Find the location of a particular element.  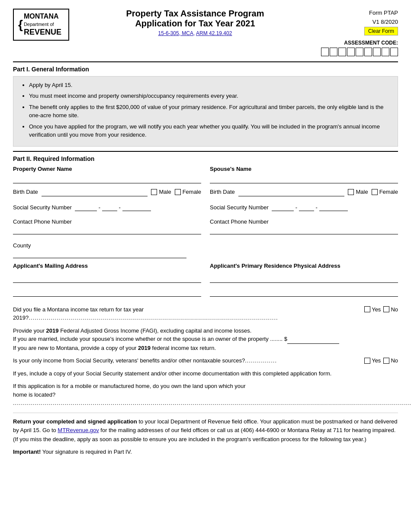

physical-address-label: Applicant's Primary Residence Physical A… is located at coordinates (304, 266).